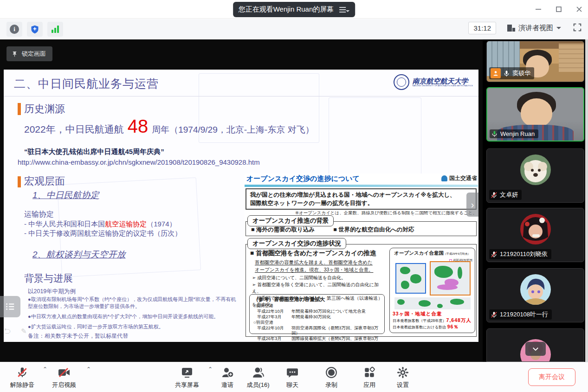 Image resolution: width=588 pixels, height=392 pixels. What do you see at coordinates (317, 312) in the screenshot?
I see `jdoc-ref-row: 平成22年10月年間発着枠30万回化について地元合意` at bounding box center [317, 312].